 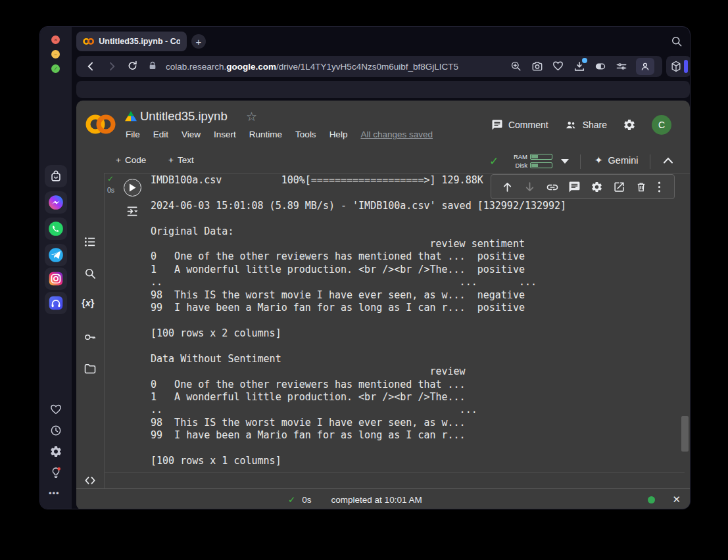 What do you see at coordinates (56, 255) in the screenshot?
I see `dock-telegram` at bounding box center [56, 255].